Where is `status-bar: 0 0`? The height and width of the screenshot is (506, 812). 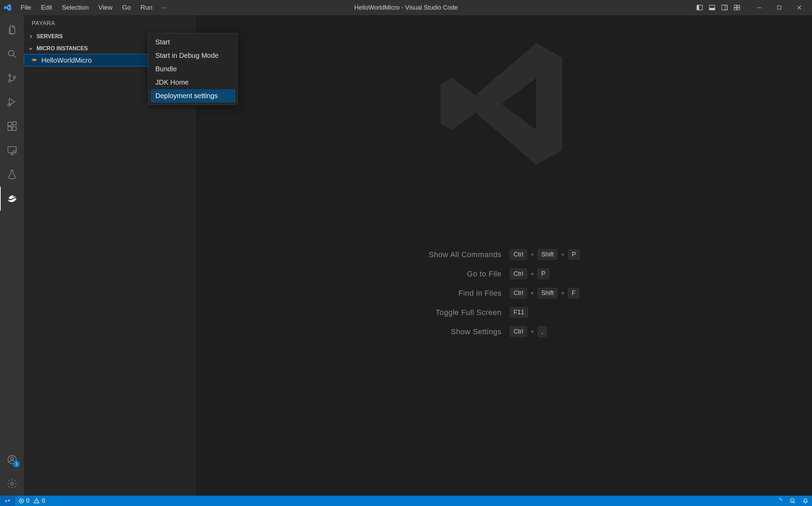
status-bar: 0 0 is located at coordinates (406, 501).